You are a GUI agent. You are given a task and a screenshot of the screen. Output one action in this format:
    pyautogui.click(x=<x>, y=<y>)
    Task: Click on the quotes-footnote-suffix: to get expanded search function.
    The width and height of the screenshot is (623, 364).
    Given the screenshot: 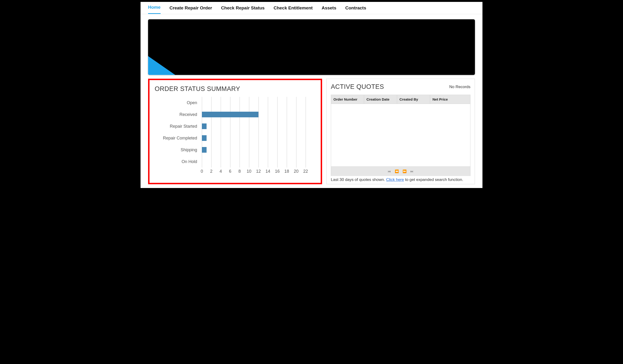 What is the action you would take?
    pyautogui.click(x=434, y=180)
    